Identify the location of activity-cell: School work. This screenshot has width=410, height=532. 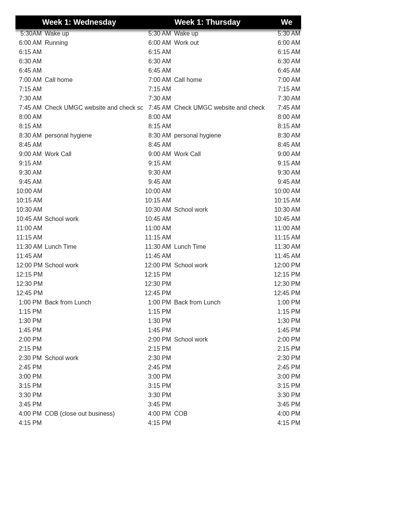
(93, 265).